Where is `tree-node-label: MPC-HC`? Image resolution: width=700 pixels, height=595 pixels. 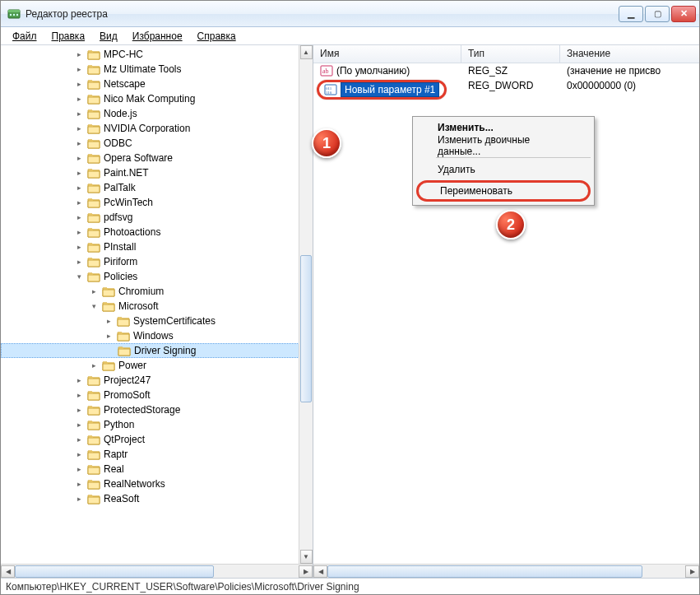 tree-node-label: MPC-HC is located at coordinates (123, 54).